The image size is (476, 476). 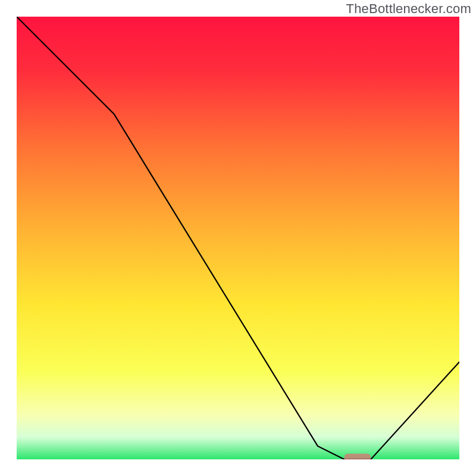 What do you see at coordinates (358, 457) in the screenshot?
I see `optimal-marker` at bounding box center [358, 457].